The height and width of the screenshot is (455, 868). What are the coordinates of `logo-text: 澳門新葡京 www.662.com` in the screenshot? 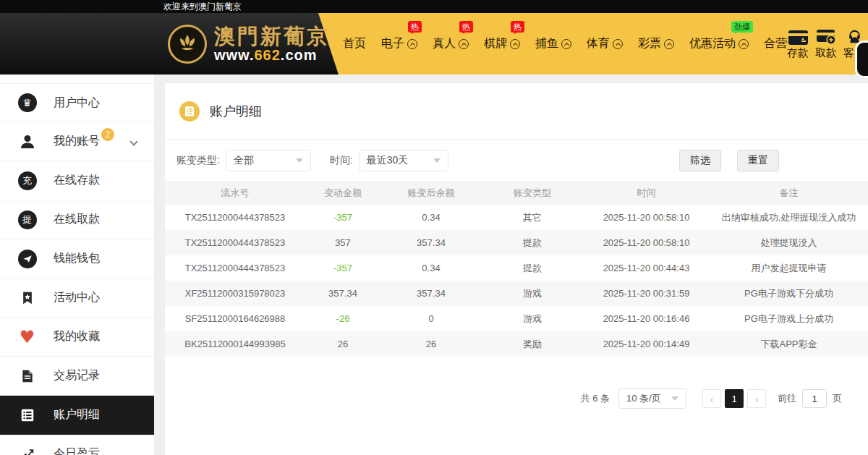 It's located at (272, 44).